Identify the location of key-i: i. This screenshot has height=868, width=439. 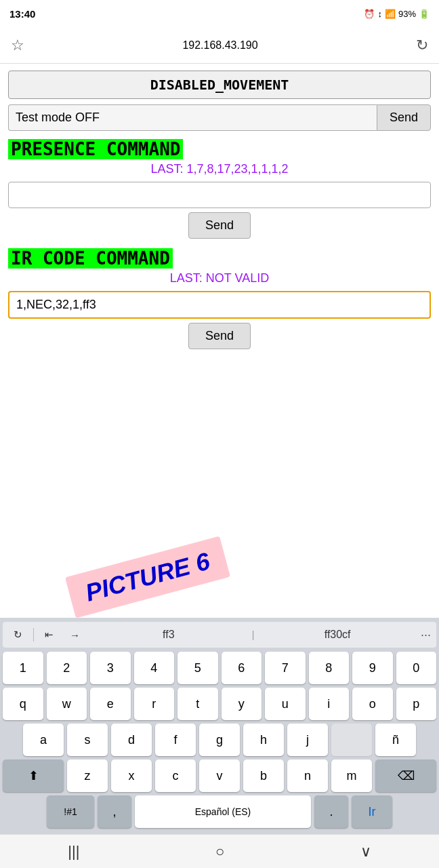
(329, 704).